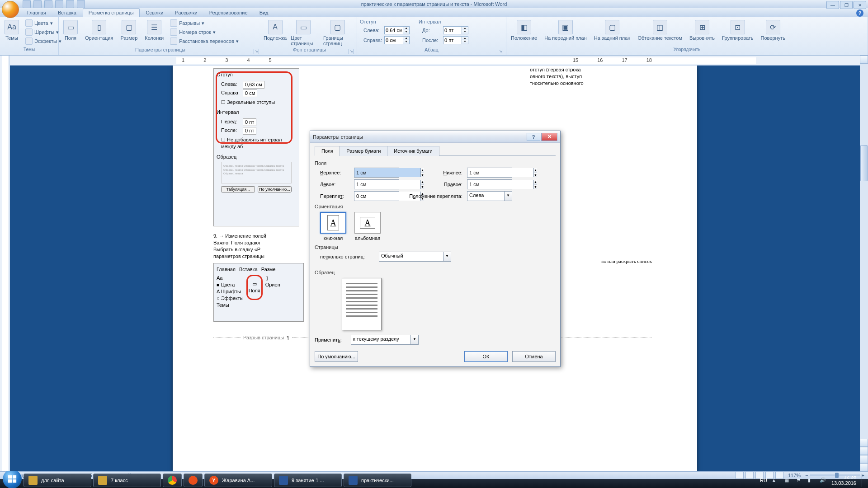 The image size is (868, 488). I want to click on input-left-margin: ▲▼, so click(377, 184).